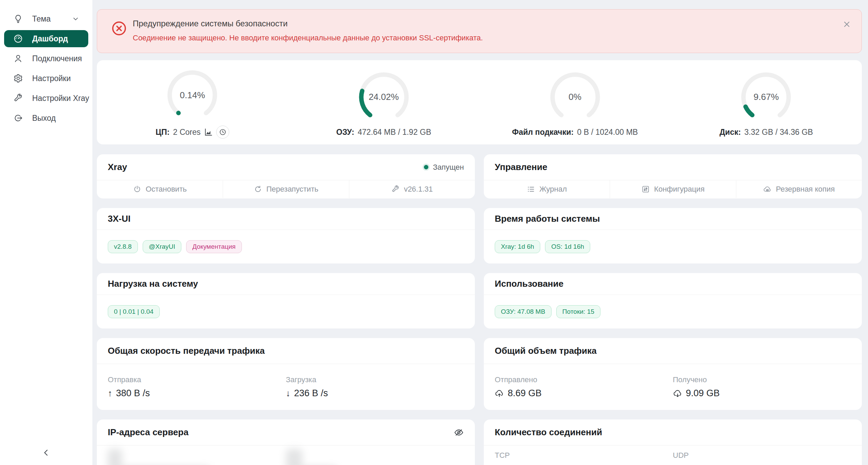  I want to click on sidebar-collapse-button, so click(46, 453).